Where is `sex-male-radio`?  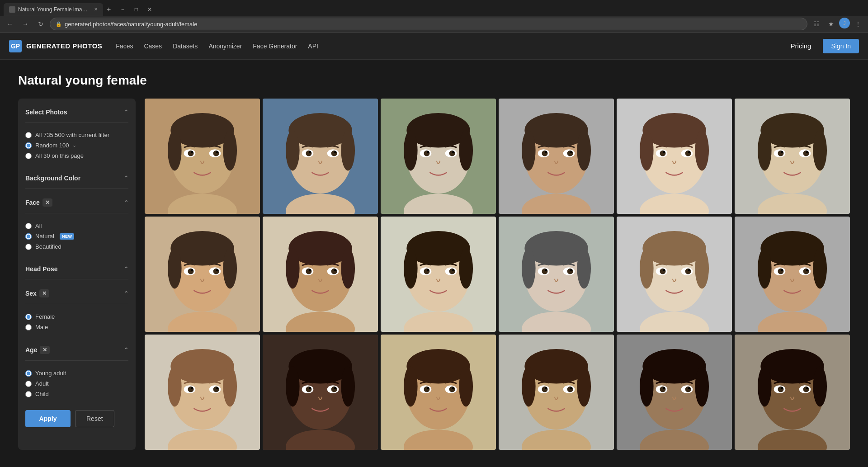 sex-male-radio is located at coordinates (28, 327).